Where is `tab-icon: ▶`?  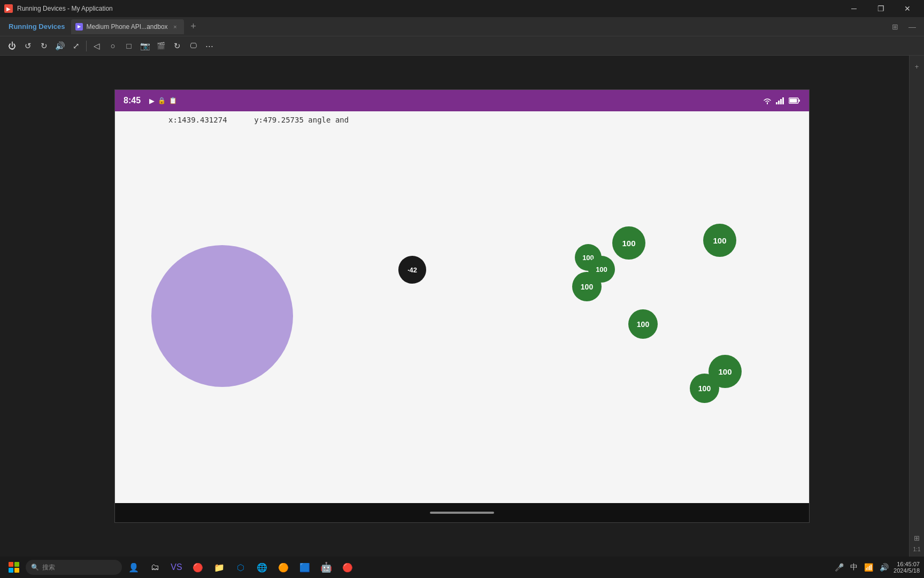
tab-icon: ▶ is located at coordinates (79, 27).